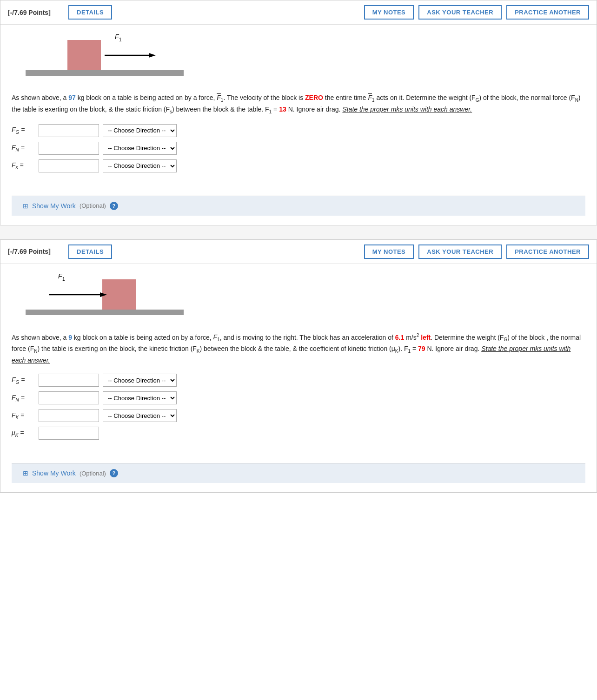 The width and height of the screenshot is (597, 700). Describe the element at coordinates (298, 131) in the screenshot. I see `fg-row-1: FG = -- Choose Direction -- Up Down Left…` at that location.